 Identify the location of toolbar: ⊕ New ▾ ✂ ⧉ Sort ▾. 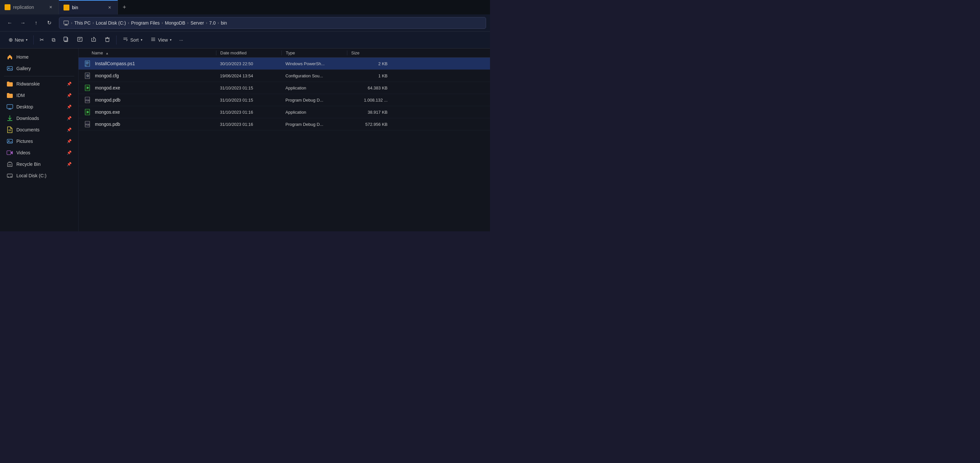
(245, 40).